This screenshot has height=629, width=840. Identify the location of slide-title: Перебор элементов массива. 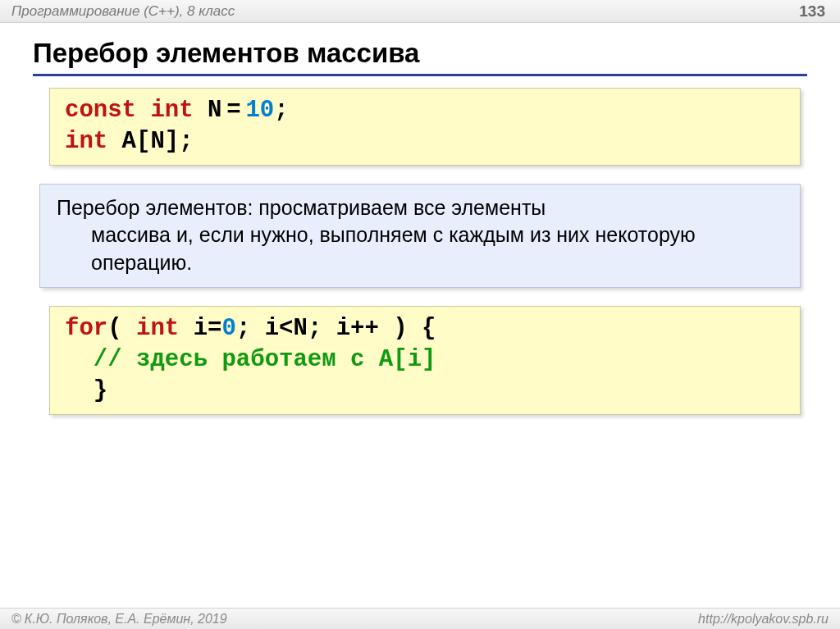
(420, 57).